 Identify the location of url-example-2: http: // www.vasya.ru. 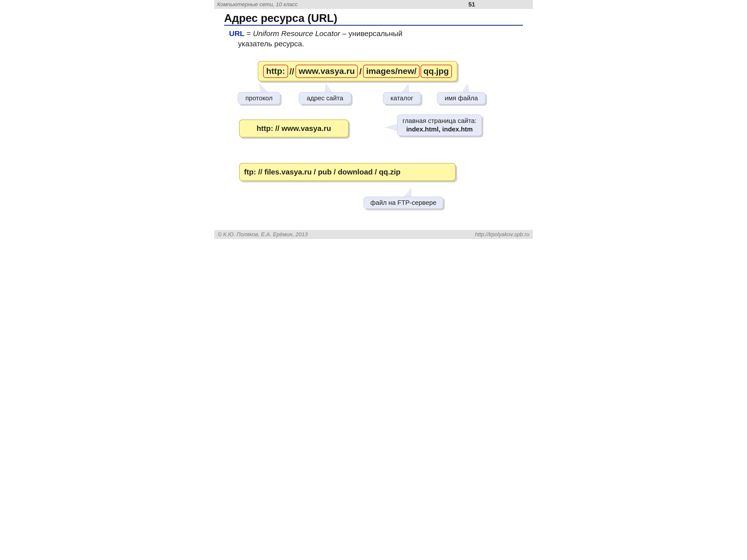
(294, 128).